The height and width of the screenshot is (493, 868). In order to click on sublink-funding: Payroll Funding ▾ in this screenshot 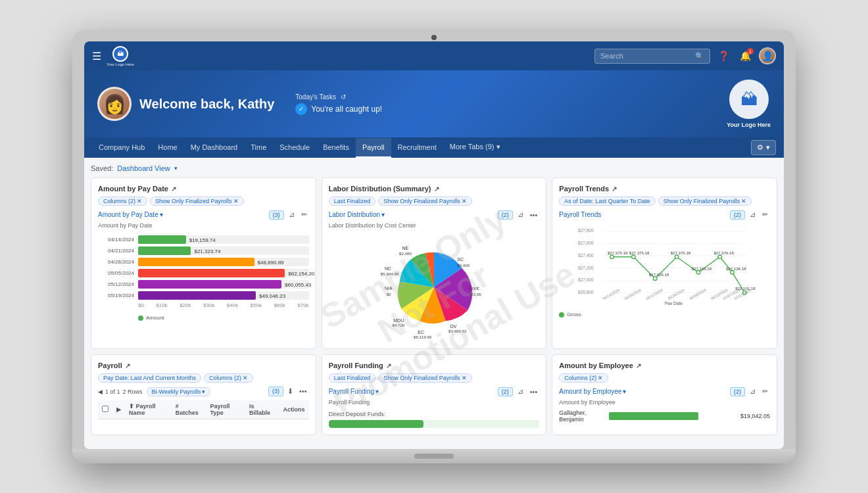, I will do `click(354, 392)`.